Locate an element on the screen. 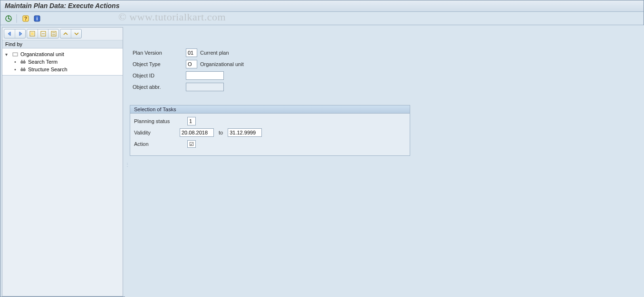 The image size is (644, 297). validity-label: Validity is located at coordinates (157, 133).